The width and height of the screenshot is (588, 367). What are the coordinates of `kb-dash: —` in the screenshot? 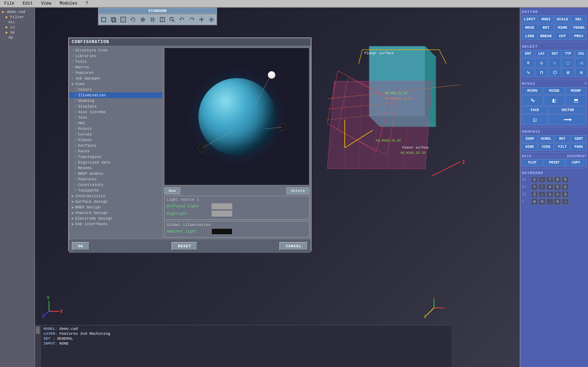 It's located at (565, 202).